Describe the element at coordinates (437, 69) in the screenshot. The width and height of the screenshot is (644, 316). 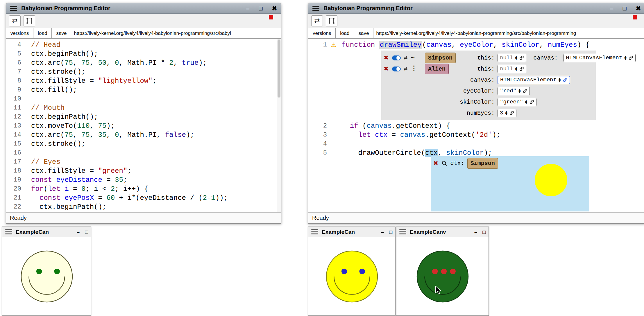
I see `example-badge-alien: Alien` at that location.